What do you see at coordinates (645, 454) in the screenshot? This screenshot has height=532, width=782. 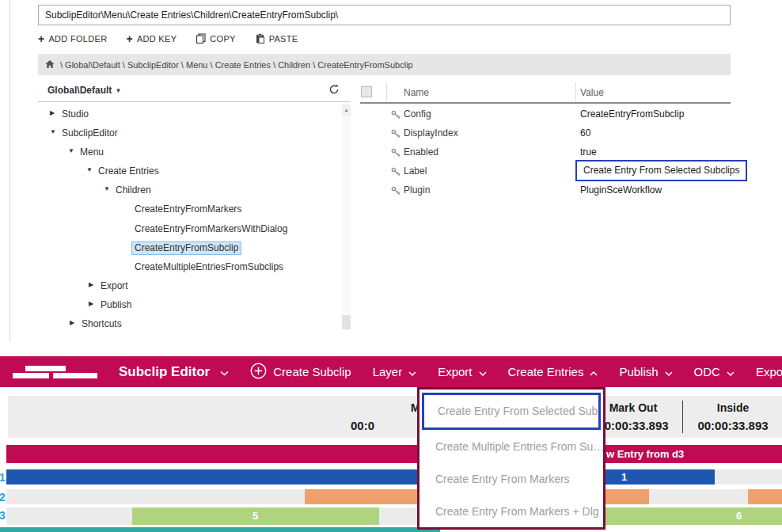 I see `entry-banner-label: w Entry from d3` at bounding box center [645, 454].